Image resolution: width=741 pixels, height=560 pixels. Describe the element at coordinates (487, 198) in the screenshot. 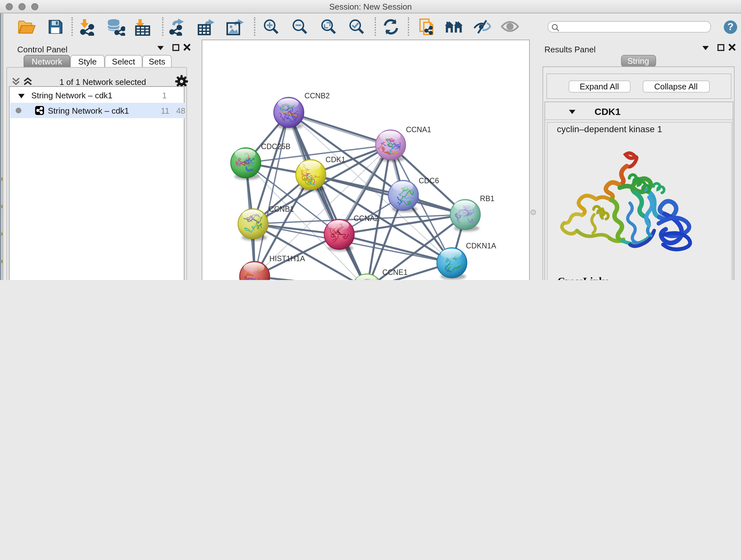

I see `svg-text: RB1` at that location.